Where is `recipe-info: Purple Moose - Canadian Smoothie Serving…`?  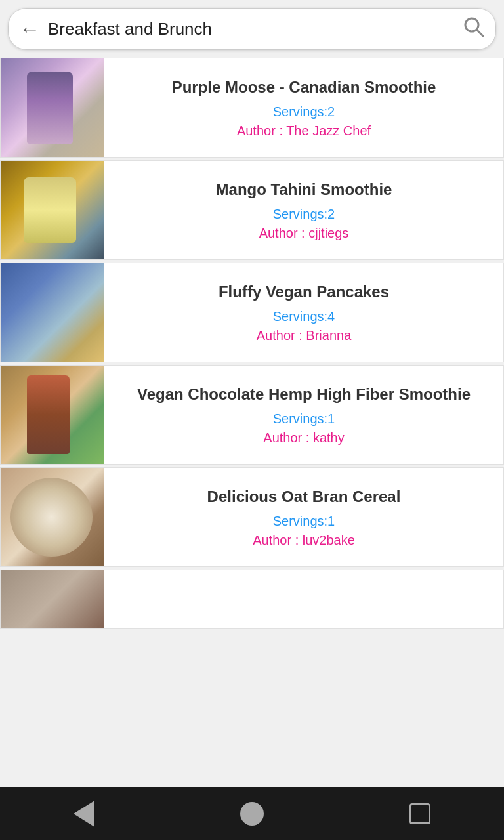
recipe-info: Purple Moose - Canadian Smoothie Serving… is located at coordinates (304, 108).